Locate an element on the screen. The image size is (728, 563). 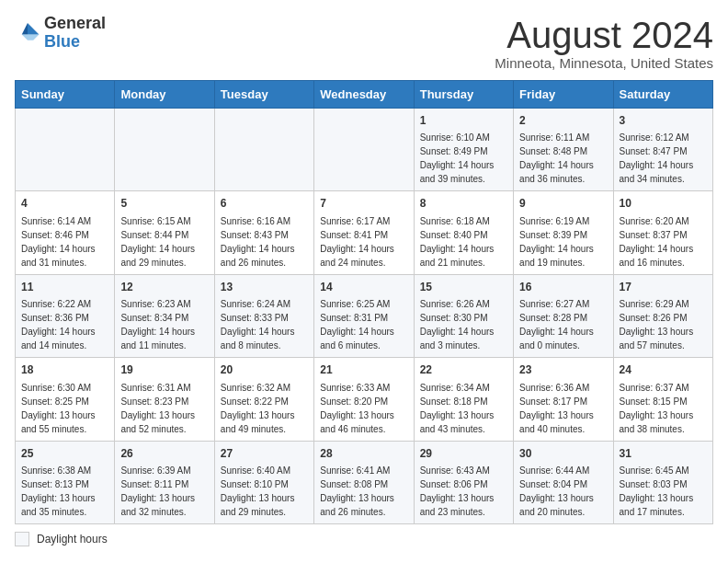
day-detail: Sunrise: 6:20 AM Sunset: 8:37 PM Dayligh… is located at coordinates (664, 242).